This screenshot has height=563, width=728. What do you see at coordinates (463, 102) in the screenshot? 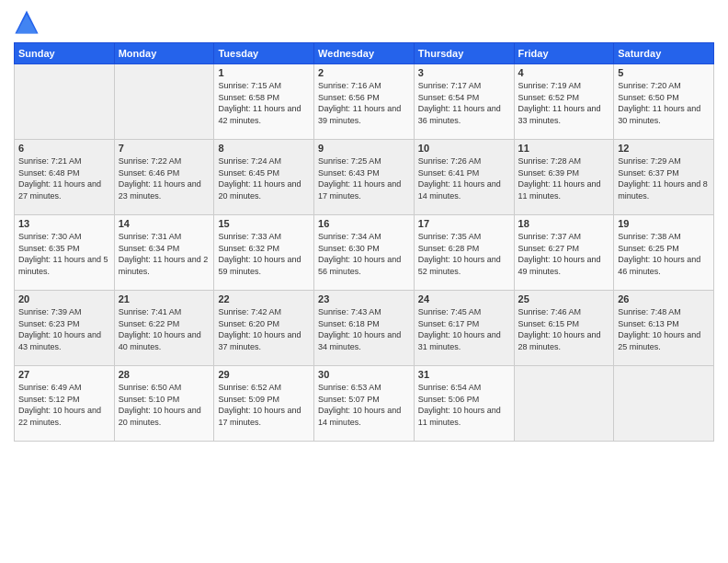
I see `calendar-cell: 3Sunrise: 7:17 AM Sunset: 6:54 PM Daylig…` at bounding box center [463, 102].